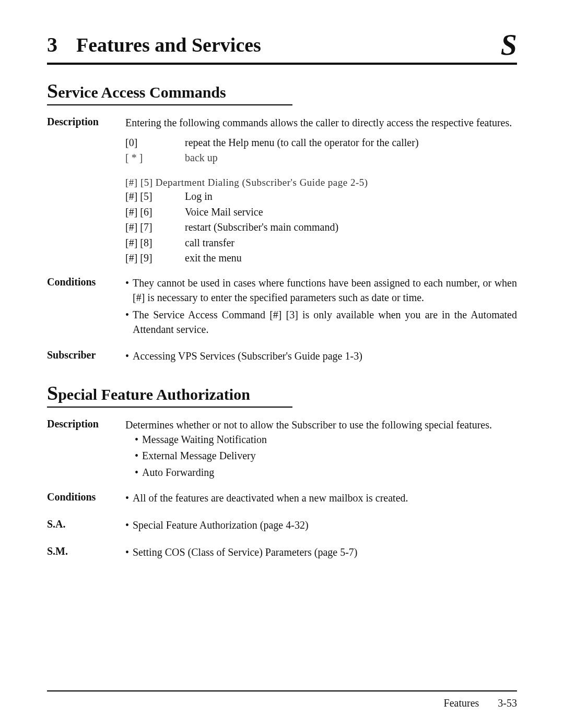 The image size is (564, 728). Describe the element at coordinates (170, 395) in the screenshot. I see `section-title-sfa: Special Feature Authorization` at that location.